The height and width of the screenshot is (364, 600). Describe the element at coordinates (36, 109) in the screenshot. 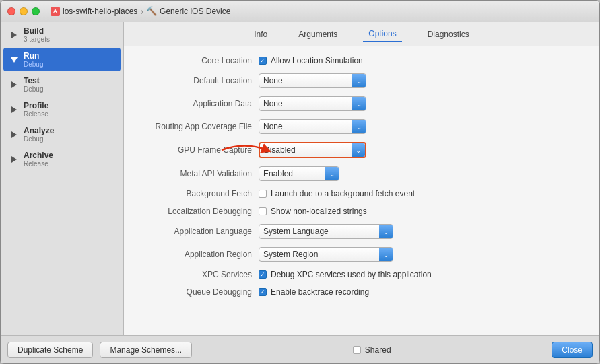

I see `profile-text: Profile Release` at that location.